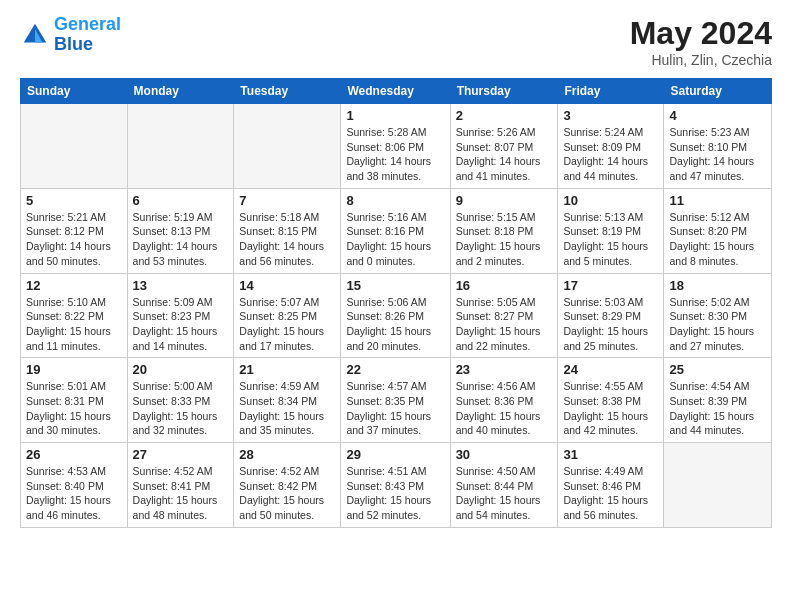 This screenshot has width=792, height=612. I want to click on table-row: 23Sunrise: 4:56 AM Sunset: 8:36 PM Dayli…, so click(504, 400).